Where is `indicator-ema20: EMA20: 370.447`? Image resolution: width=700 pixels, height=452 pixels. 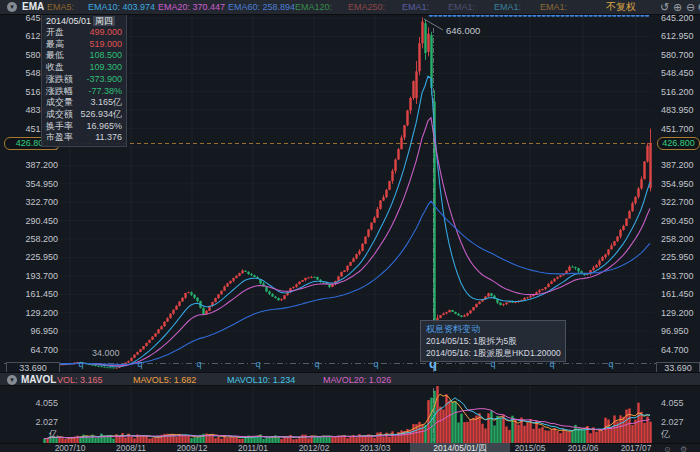
indicator-ema20: EMA20: 370.447 is located at coordinates (192, 7).